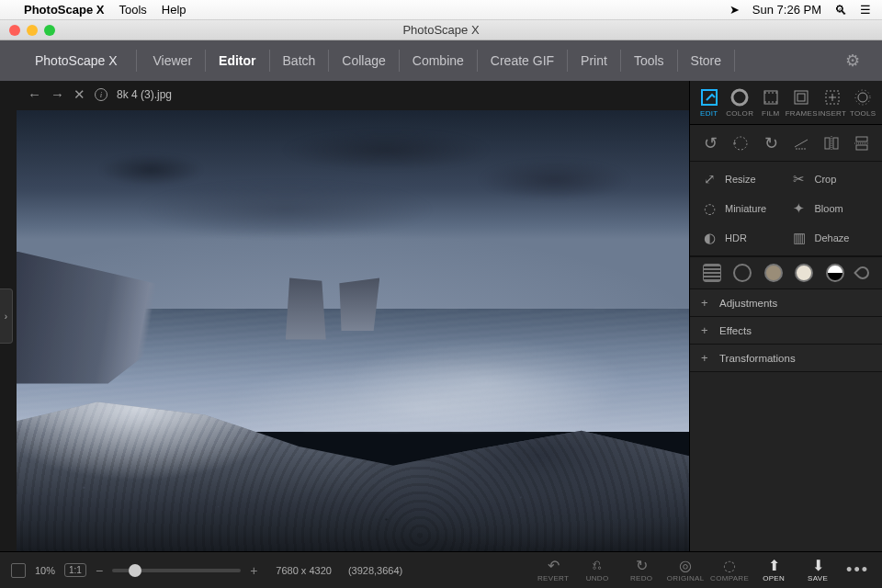 This screenshot has width=882, height=588. I want to click on resize-button: ⤢Resize, so click(741, 179).